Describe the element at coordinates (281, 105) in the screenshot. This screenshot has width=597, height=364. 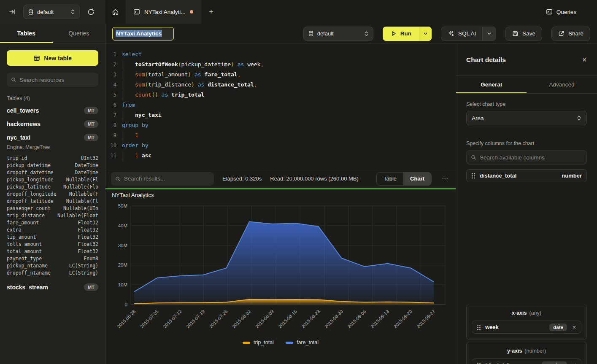
I see `code-line: 6from` at that location.